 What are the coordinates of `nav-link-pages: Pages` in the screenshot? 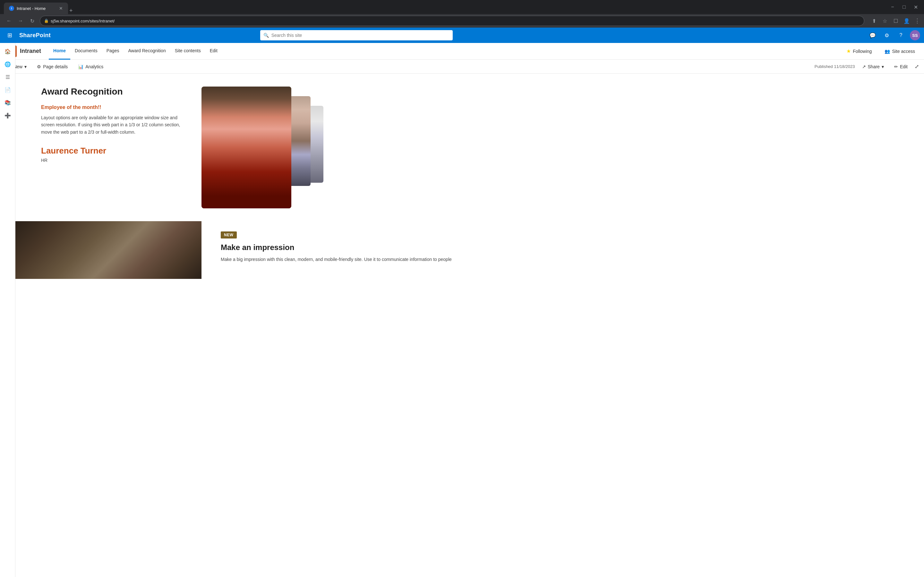 It's located at (113, 51).